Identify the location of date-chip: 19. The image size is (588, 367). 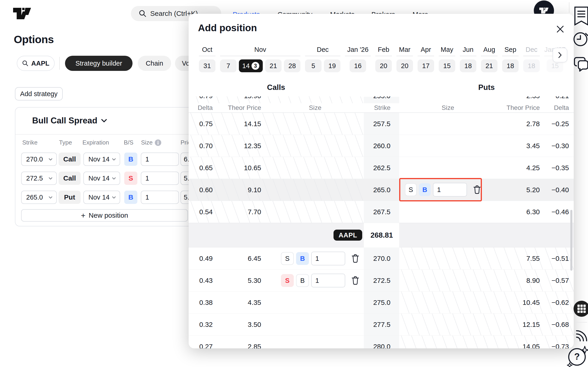
(332, 66).